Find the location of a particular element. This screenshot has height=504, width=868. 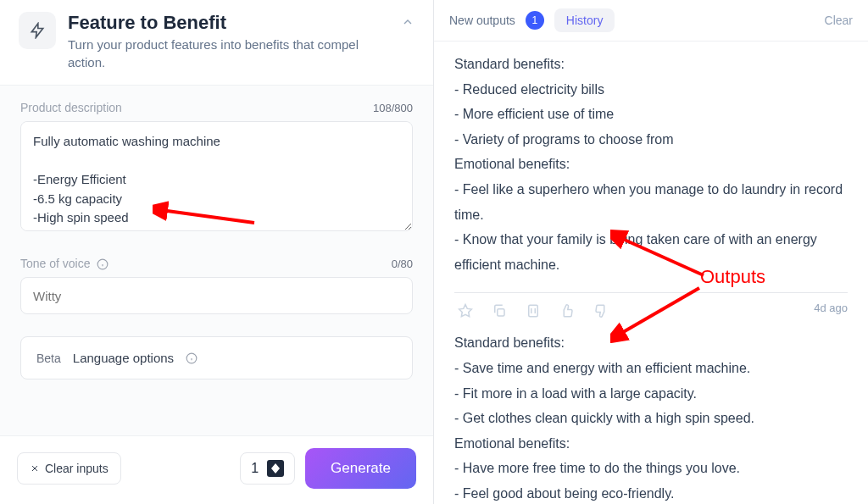

tone-input is located at coordinates (217, 296).